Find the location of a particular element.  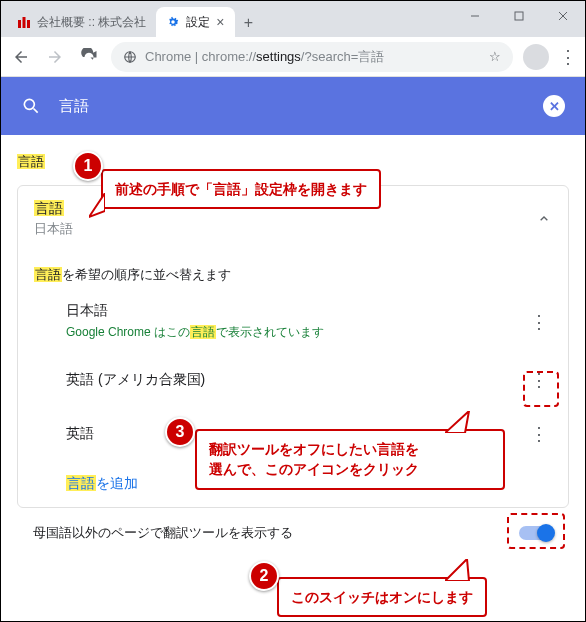

settings-search-header: 言語 ✕ is located at coordinates (293, 106).